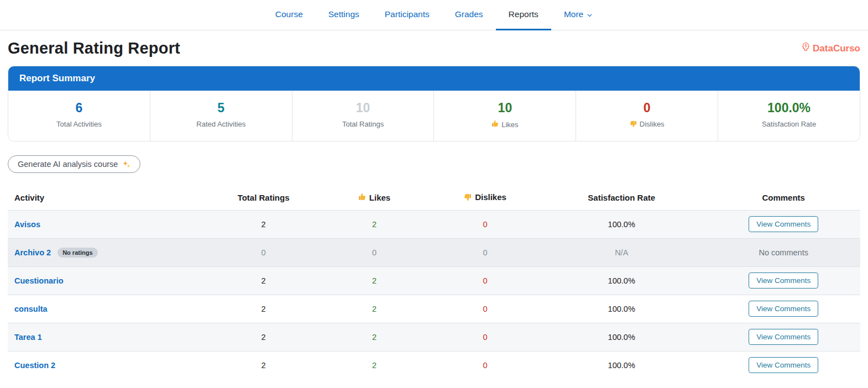 The width and height of the screenshot is (868, 388). I want to click on stat-satisfaction-rate: 100.0% Satisfaction Rate, so click(789, 116).